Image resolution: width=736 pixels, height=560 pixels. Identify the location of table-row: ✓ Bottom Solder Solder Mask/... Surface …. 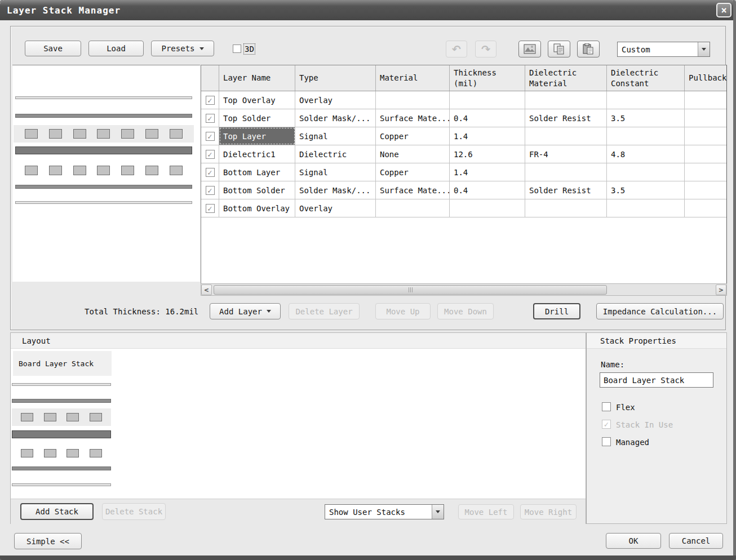
(464, 190).